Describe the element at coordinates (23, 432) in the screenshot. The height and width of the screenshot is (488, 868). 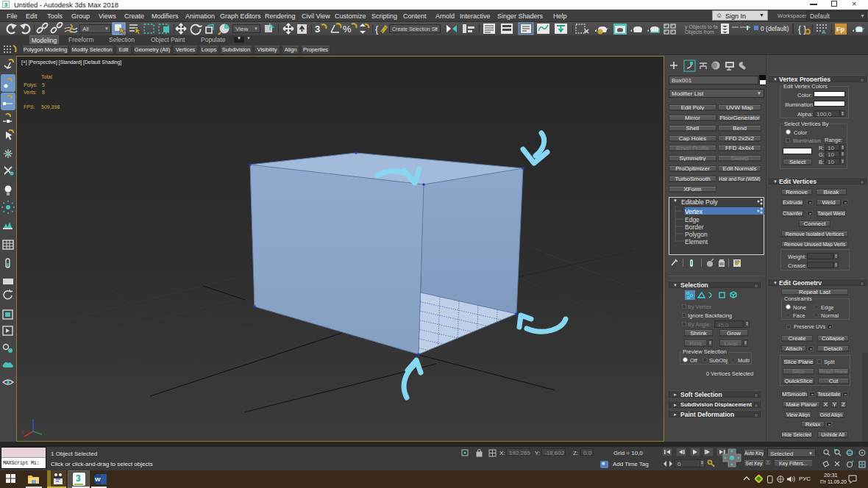
I see `svg-text: x` at that location.